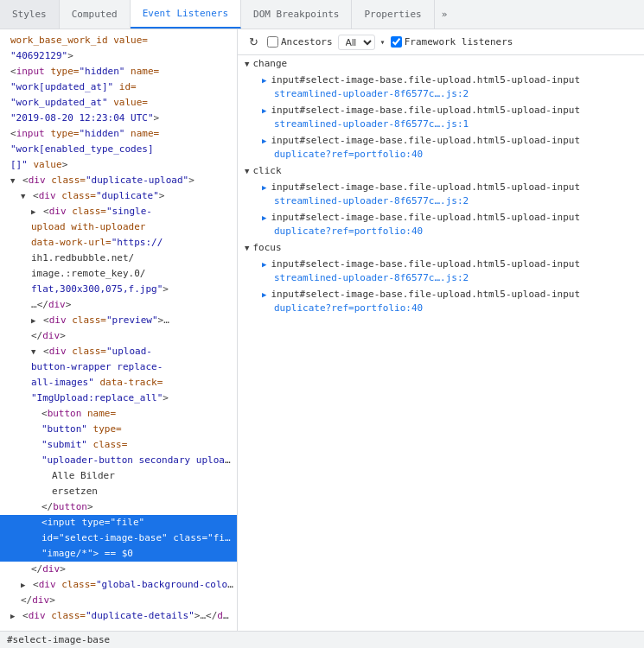  I want to click on ancestors-checkbox, so click(273, 41).